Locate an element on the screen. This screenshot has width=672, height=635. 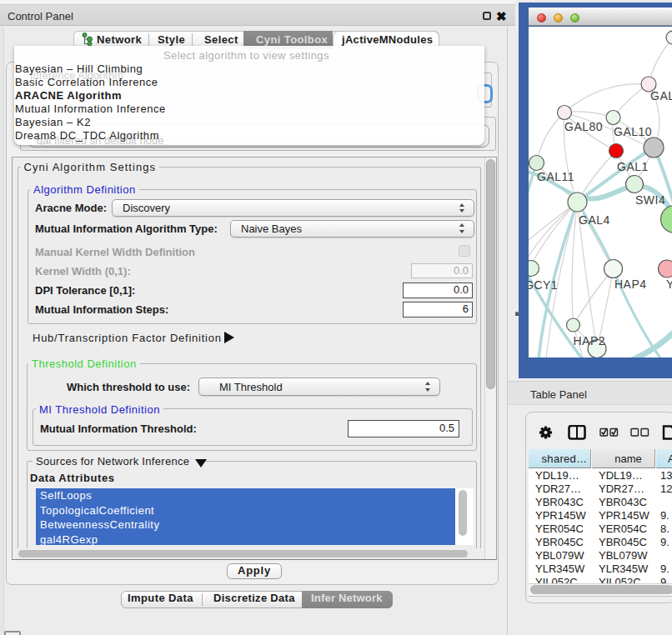
svg-text: HAP4 is located at coordinates (630, 284).